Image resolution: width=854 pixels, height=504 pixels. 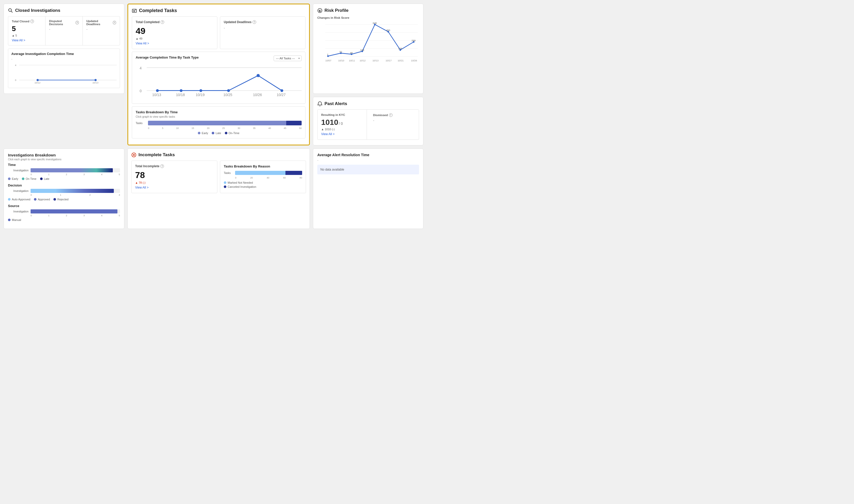 What do you see at coordinates (61, 199) in the screenshot?
I see `legend-rejected: Rejected` at bounding box center [61, 199].